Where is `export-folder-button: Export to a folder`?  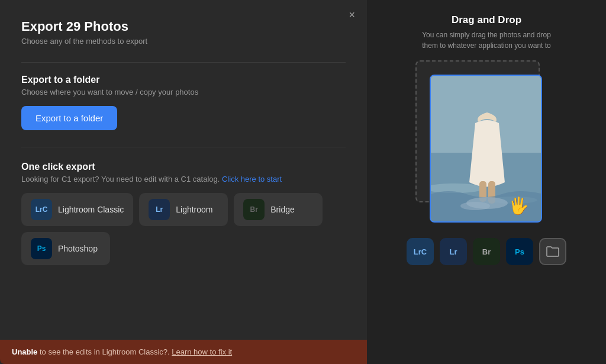
export-folder-button: Export to a folder is located at coordinates (69, 118).